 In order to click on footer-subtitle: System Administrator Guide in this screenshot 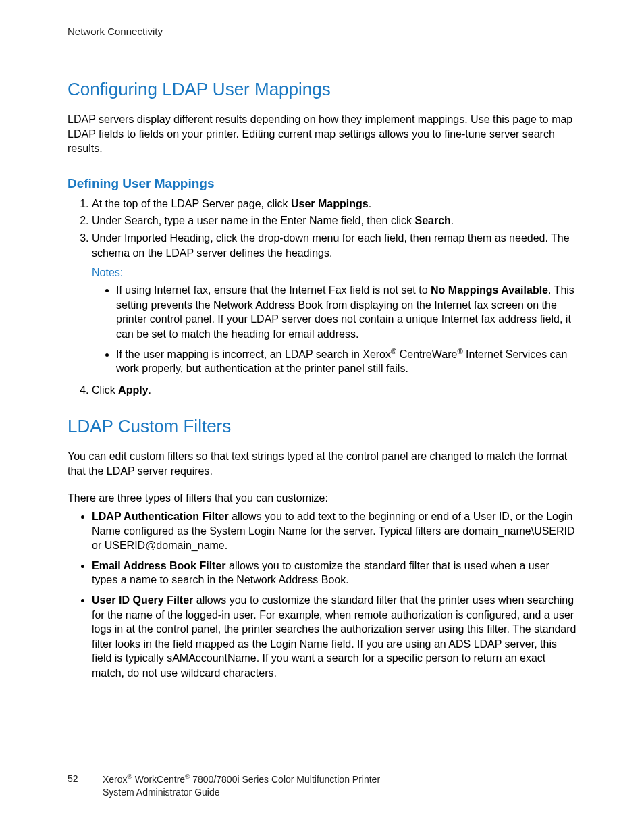, I will do `click(161, 792)`.